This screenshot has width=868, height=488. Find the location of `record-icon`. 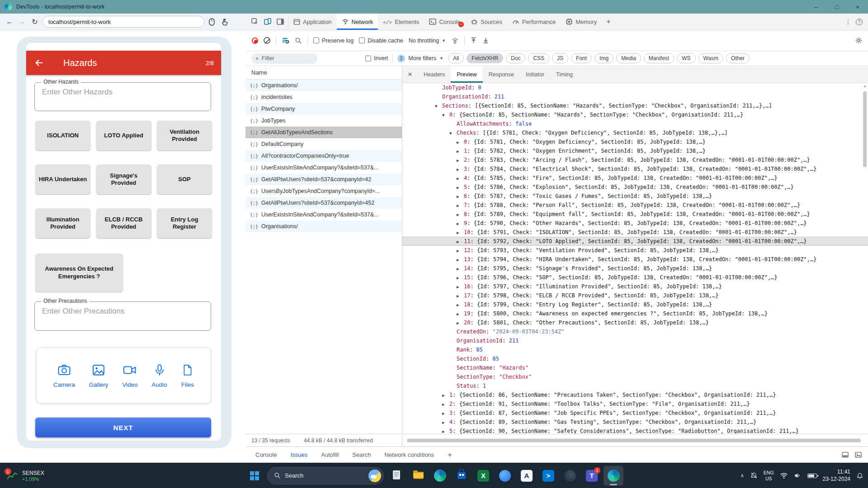

record-icon is located at coordinates (255, 41).